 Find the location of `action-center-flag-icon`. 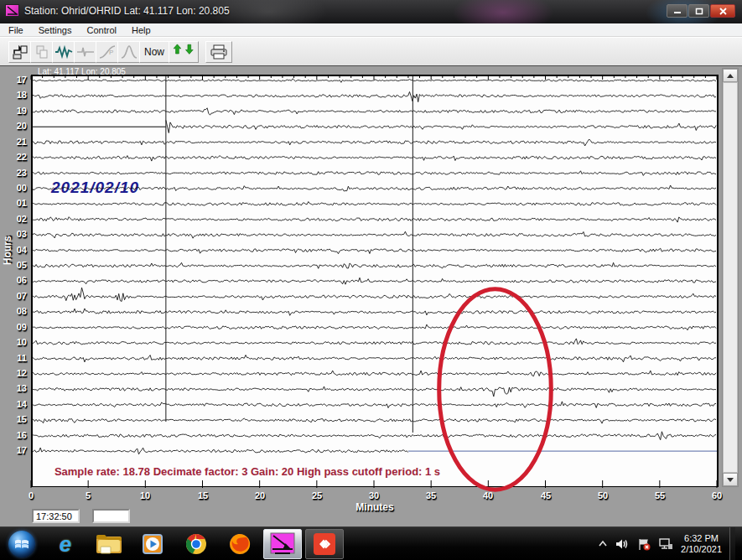

action-center-flag-icon is located at coordinates (644, 545).